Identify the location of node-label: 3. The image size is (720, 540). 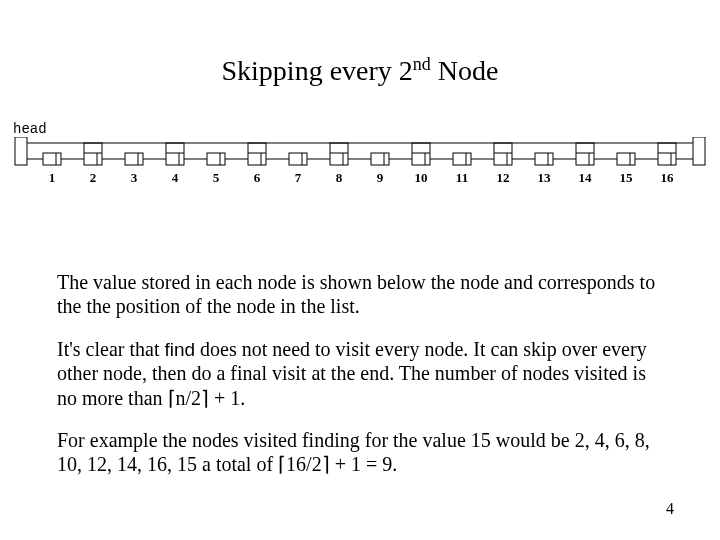
(134, 178).